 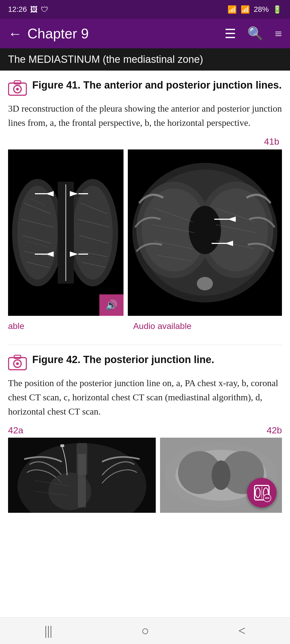 What do you see at coordinates (145, 326) in the screenshot?
I see `audio-row-41: able Audio available` at bounding box center [145, 326].